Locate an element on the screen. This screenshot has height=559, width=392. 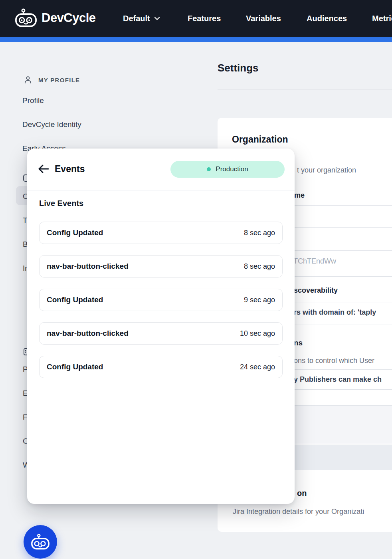
dot-icon is located at coordinates (209, 169).